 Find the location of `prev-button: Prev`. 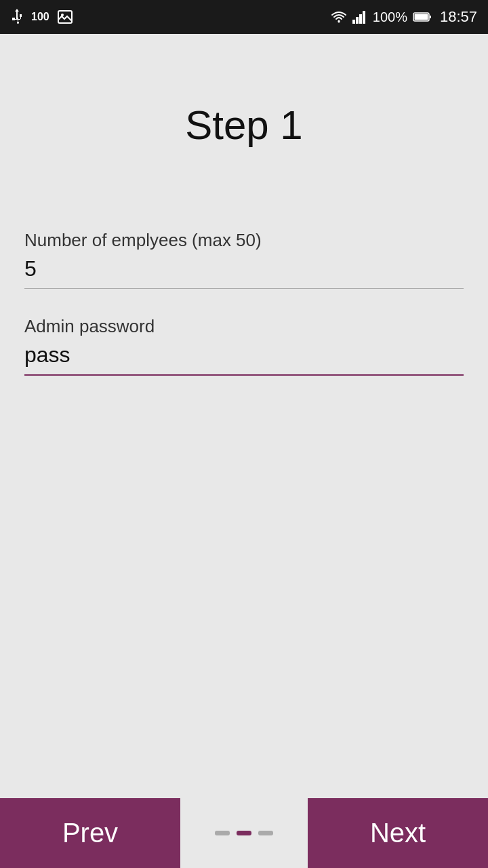

prev-button: Prev is located at coordinates (90, 833).